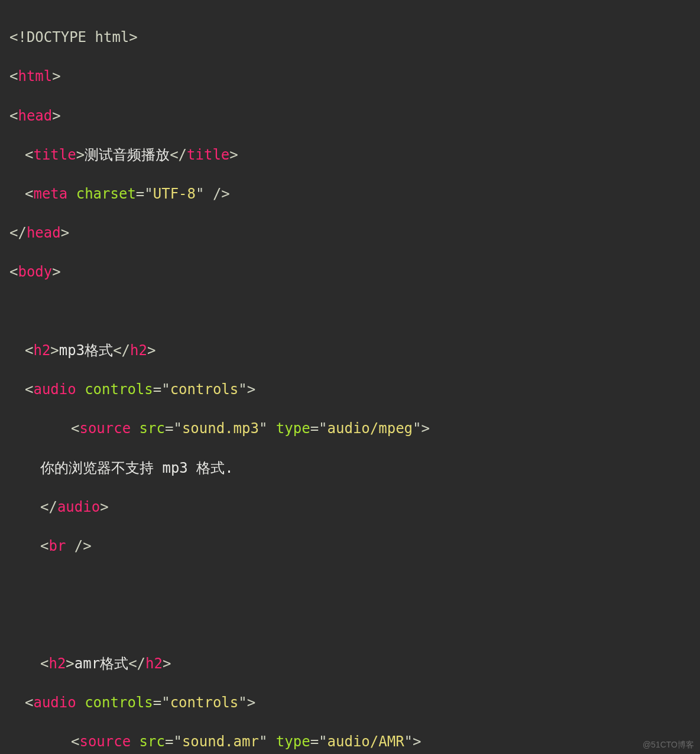 The height and width of the screenshot is (754, 700). I want to click on h2-text: amr格式, so click(102, 664).